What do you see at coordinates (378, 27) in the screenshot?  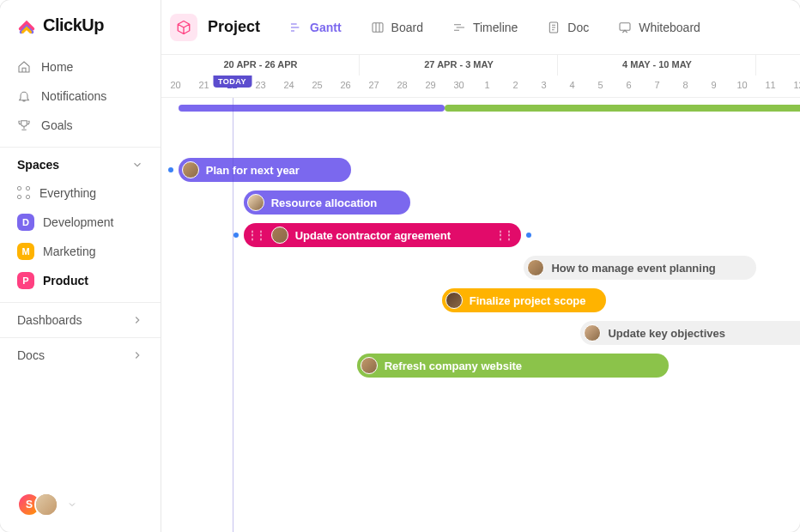 I see `board-icon` at bounding box center [378, 27].